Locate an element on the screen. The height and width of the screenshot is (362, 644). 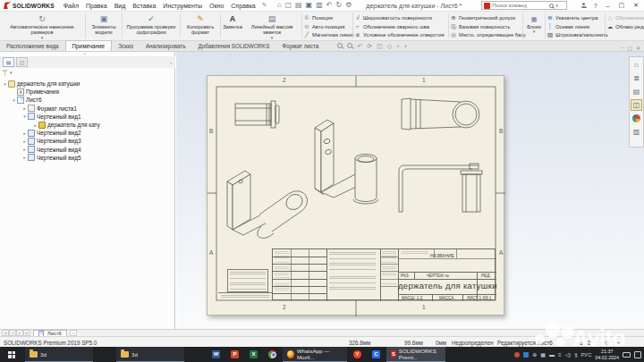
tray-link-icon: § is located at coordinates (576, 355).